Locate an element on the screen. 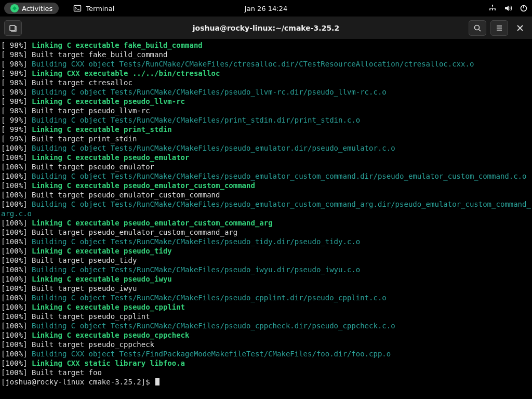  output-line: [ 98%] Built target fake_build_command is located at coordinates (266, 55).